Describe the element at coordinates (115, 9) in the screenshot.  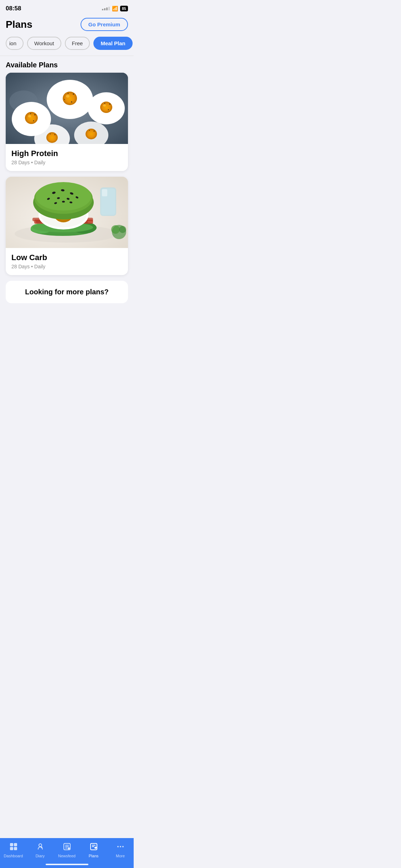
I see `wifi-icon: 📶` at that location.